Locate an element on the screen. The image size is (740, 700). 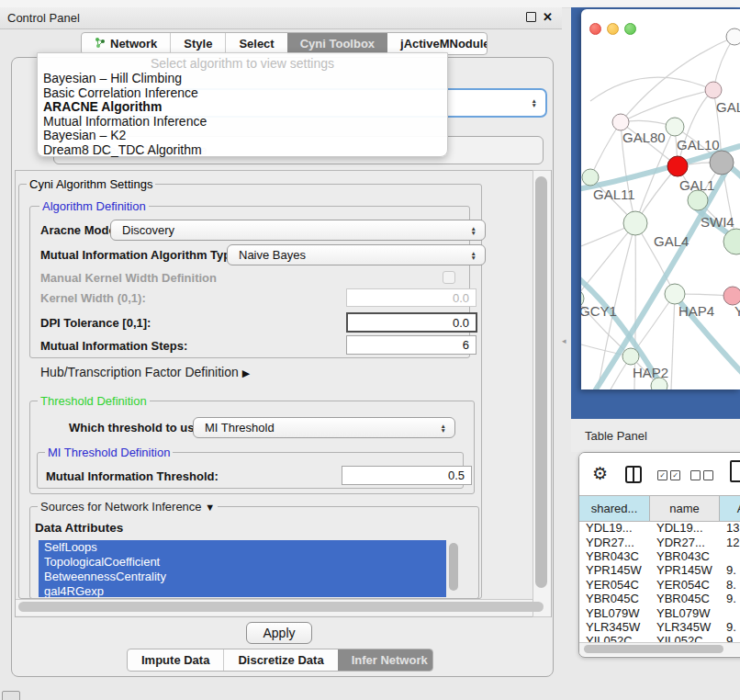
table-rows: YDL19...YDL19...13YDR27...YDR27...12YBR0… is located at coordinates (659, 581).